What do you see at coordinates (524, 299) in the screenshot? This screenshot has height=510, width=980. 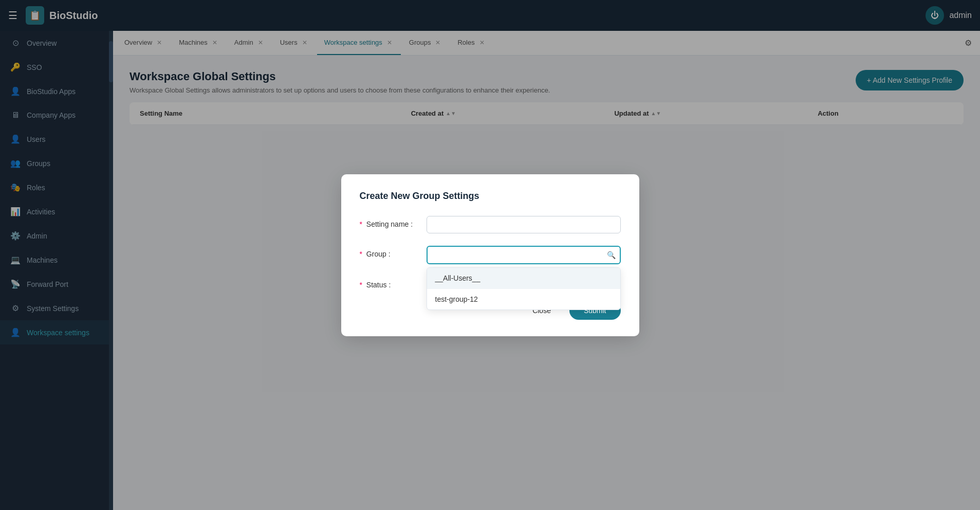 I see `dropdown-option-test-group-12: test-group-12` at bounding box center [524, 299].